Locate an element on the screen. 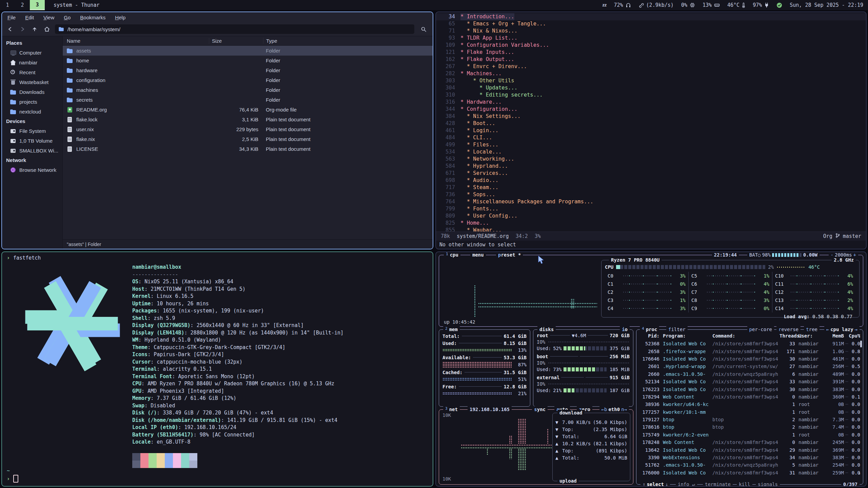 The width and height of the screenshot is (868, 488). sidebar-item-label: nambiar is located at coordinates (28, 62).